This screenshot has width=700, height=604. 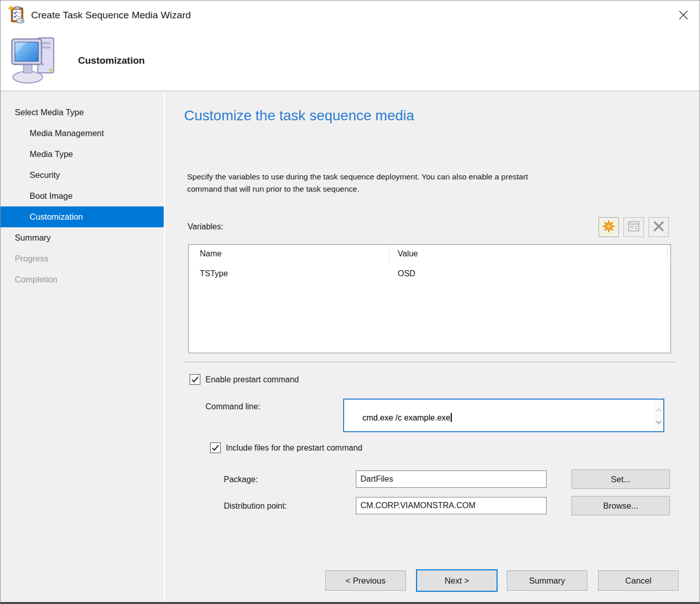 What do you see at coordinates (451, 417) in the screenshot?
I see `text-caret` at bounding box center [451, 417].